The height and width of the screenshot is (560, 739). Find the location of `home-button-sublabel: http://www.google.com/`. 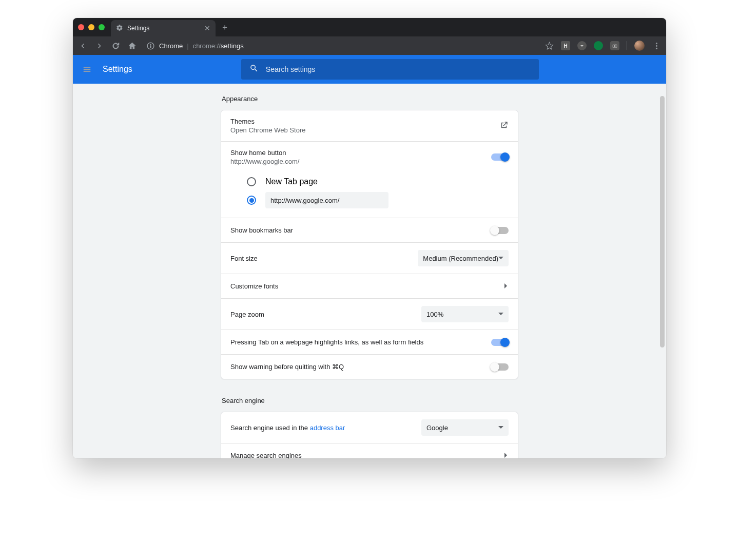

home-button-sublabel: http://www.google.com/ is located at coordinates (265, 161).